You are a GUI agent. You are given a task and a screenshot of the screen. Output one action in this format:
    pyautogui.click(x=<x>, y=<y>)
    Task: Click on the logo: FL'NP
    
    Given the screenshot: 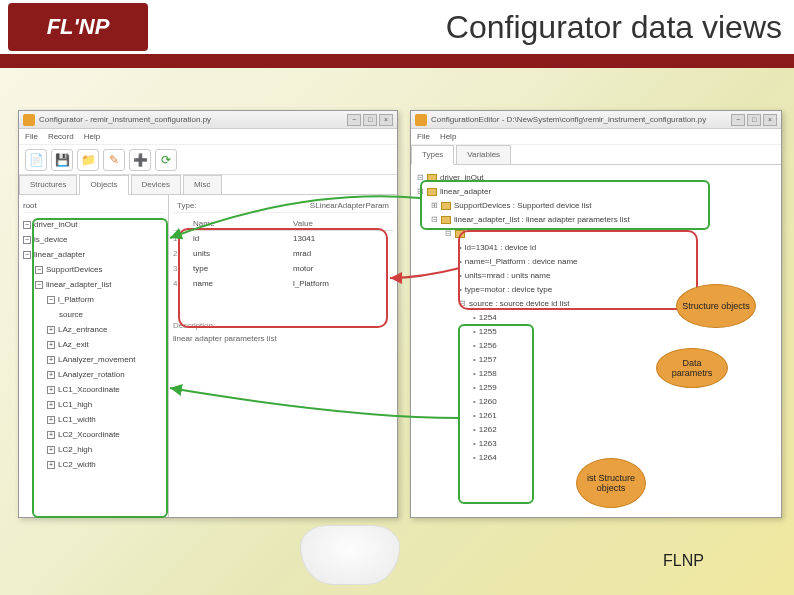 What is the action you would take?
    pyautogui.click(x=78, y=27)
    